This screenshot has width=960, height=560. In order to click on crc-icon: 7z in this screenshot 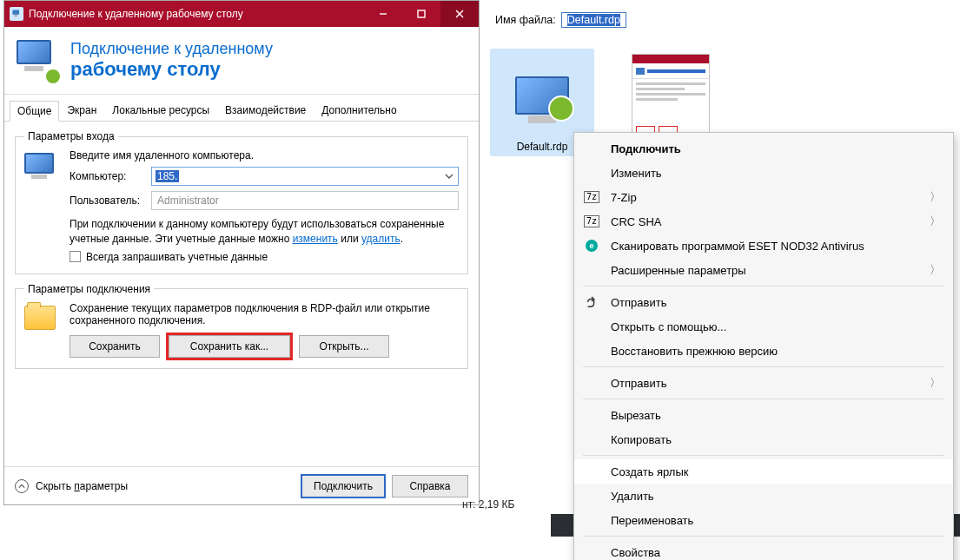, I will do `click(592, 221)`.